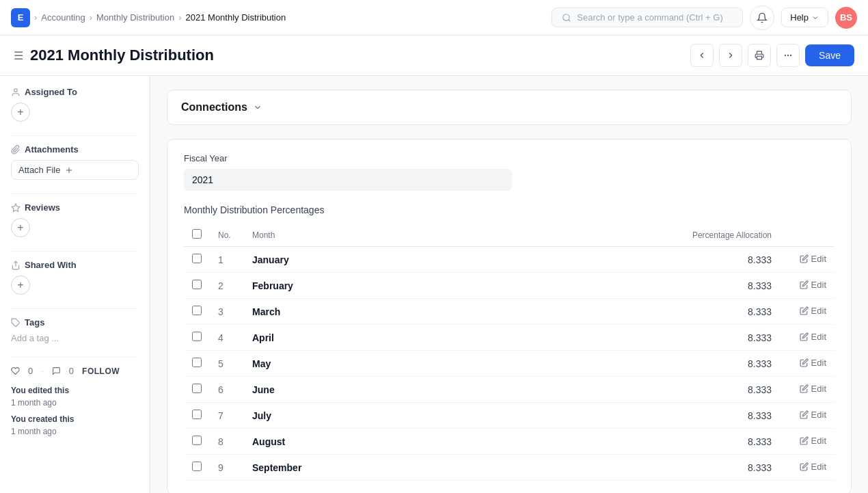  What do you see at coordinates (36, 18) in the screenshot?
I see `sep1: ›` at bounding box center [36, 18].